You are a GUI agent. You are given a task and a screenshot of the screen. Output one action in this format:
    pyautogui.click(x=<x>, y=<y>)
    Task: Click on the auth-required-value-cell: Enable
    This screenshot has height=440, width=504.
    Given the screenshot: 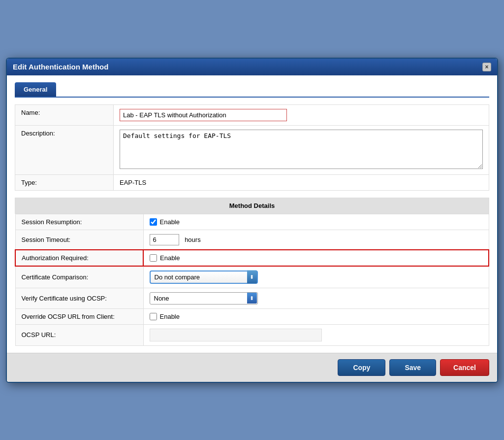 What is the action you would take?
    pyautogui.click(x=316, y=258)
    